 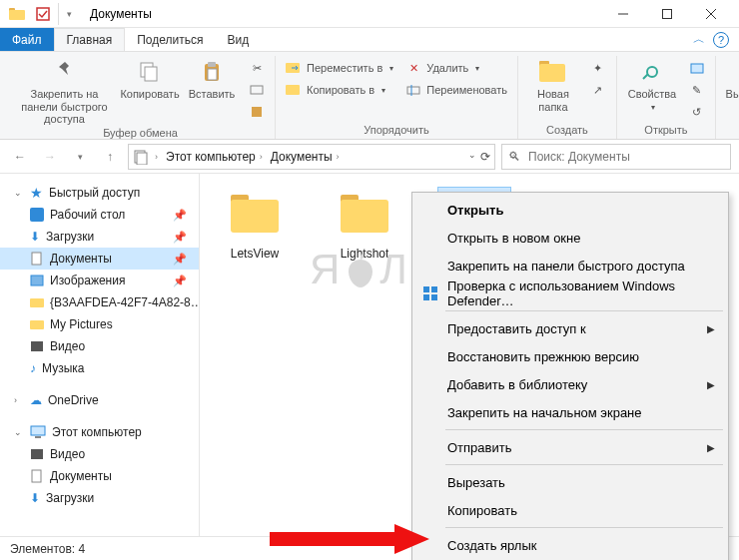 What do you see at coordinates (150, 72) in the screenshot?
I see `copy-icon` at bounding box center [150, 72].